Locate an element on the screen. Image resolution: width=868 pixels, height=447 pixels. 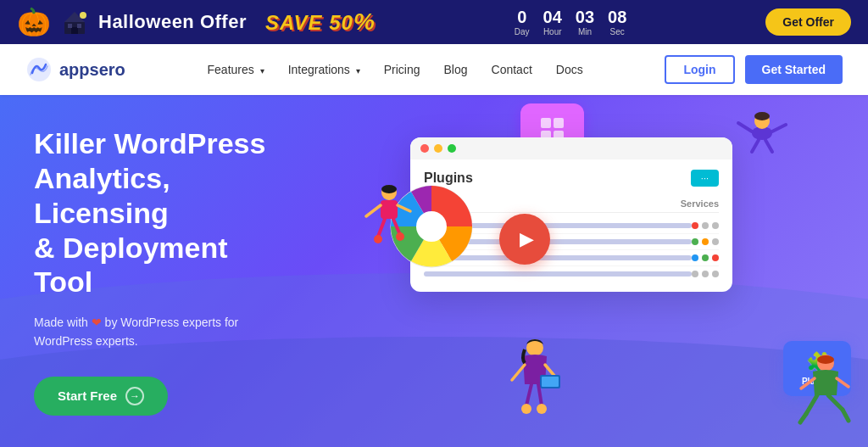
countdown-day: 0 Day is located at coordinates (522, 22).